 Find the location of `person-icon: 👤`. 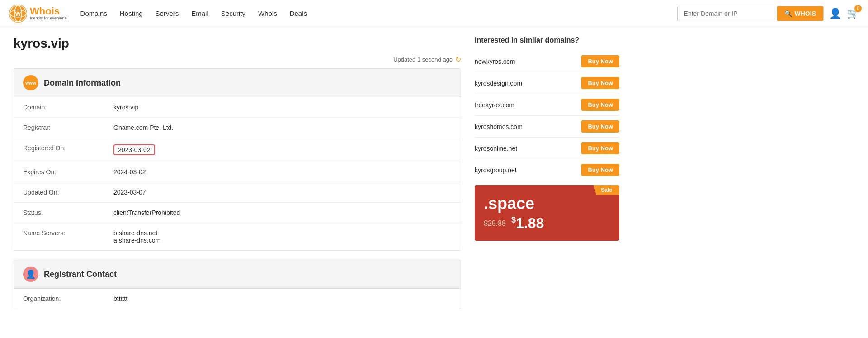

person-icon: 👤 is located at coordinates (31, 274).